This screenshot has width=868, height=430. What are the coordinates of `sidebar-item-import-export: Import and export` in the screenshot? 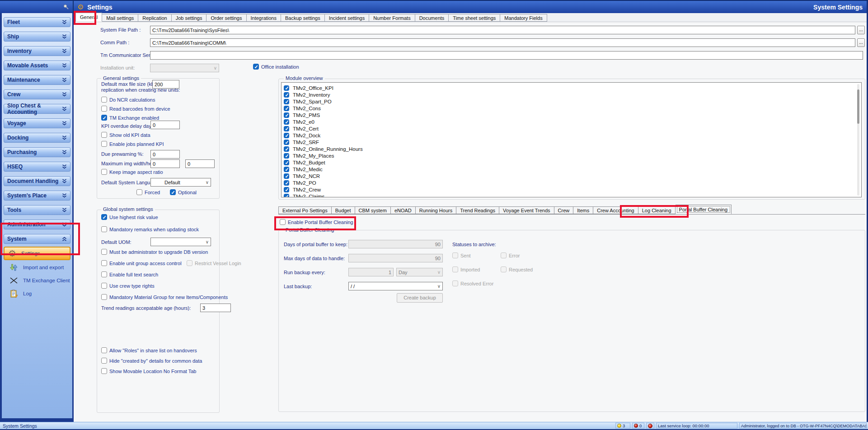 It's located at (37, 267).